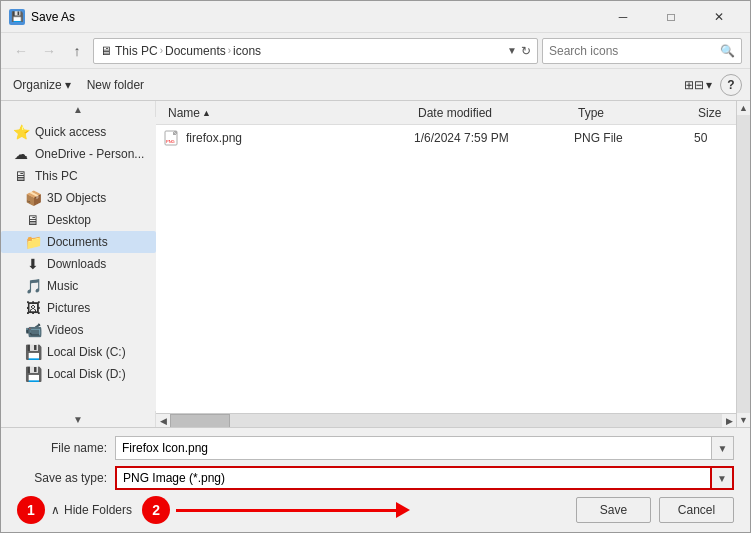 The image size is (751, 533). What do you see at coordinates (78, 109) in the screenshot?
I see `sidebar-scroll-up: ▲` at bounding box center [78, 109].